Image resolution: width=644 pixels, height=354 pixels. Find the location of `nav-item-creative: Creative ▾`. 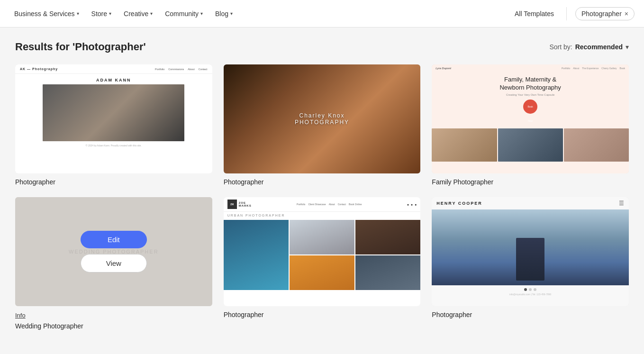

nav-item-creative: Creative ▾ is located at coordinates (138, 14).